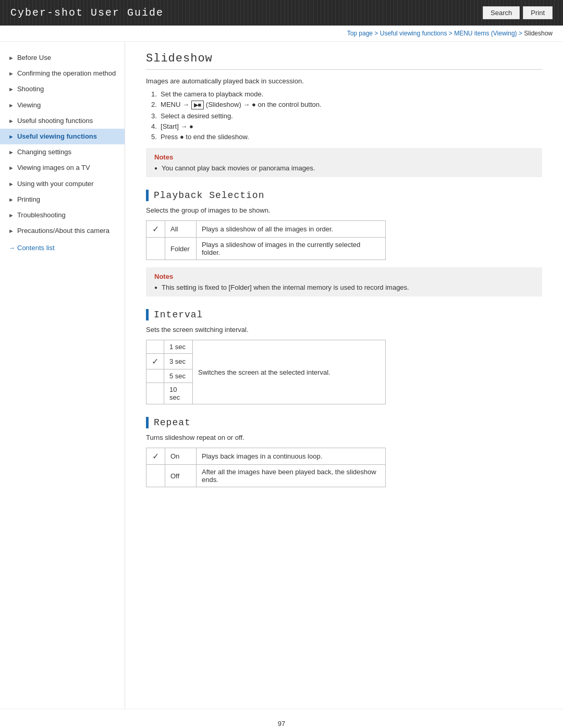  I want to click on interval-table: 1 sec Switches the screen at the selecte…, so click(266, 372).